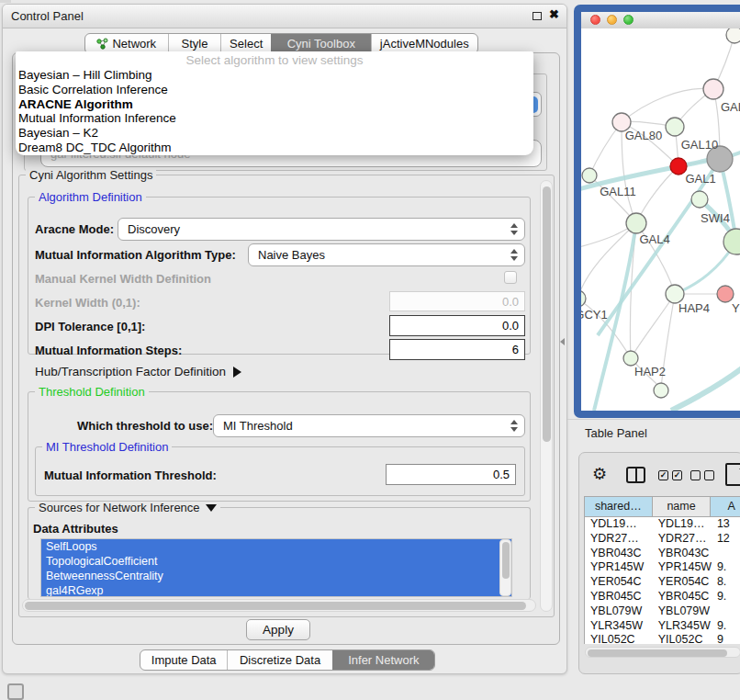  I want to click on table-row: YDR27… YDR27… 12, so click(663, 539).